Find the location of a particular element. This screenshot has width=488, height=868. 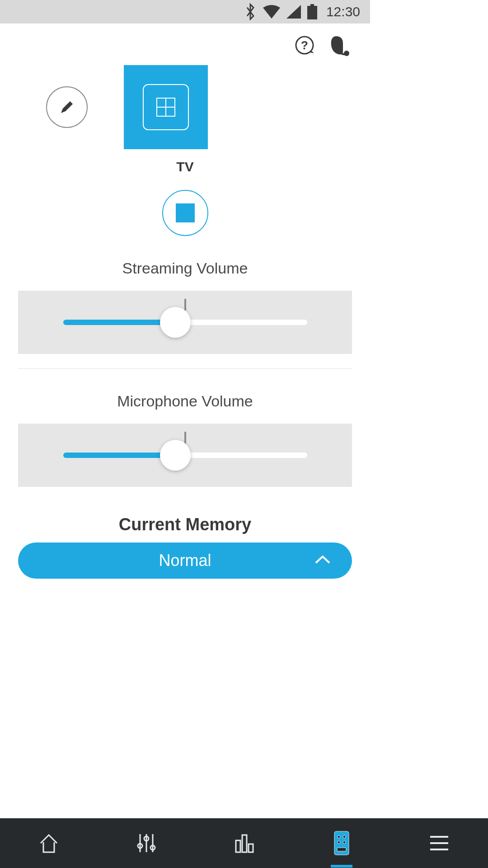

program-tile-wrap is located at coordinates (166, 107).